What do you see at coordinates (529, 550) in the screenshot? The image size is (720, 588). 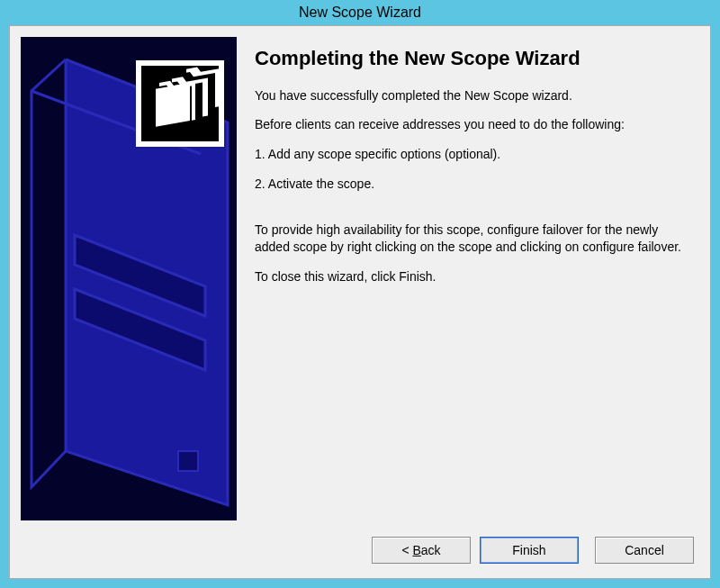 I see `finish-button: Finish` at bounding box center [529, 550].